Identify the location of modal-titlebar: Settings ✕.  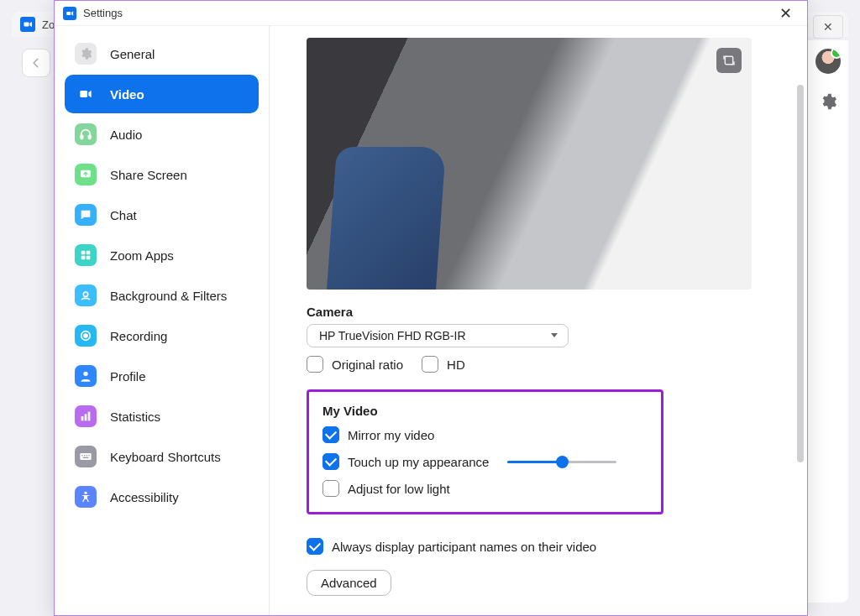
(431, 13).